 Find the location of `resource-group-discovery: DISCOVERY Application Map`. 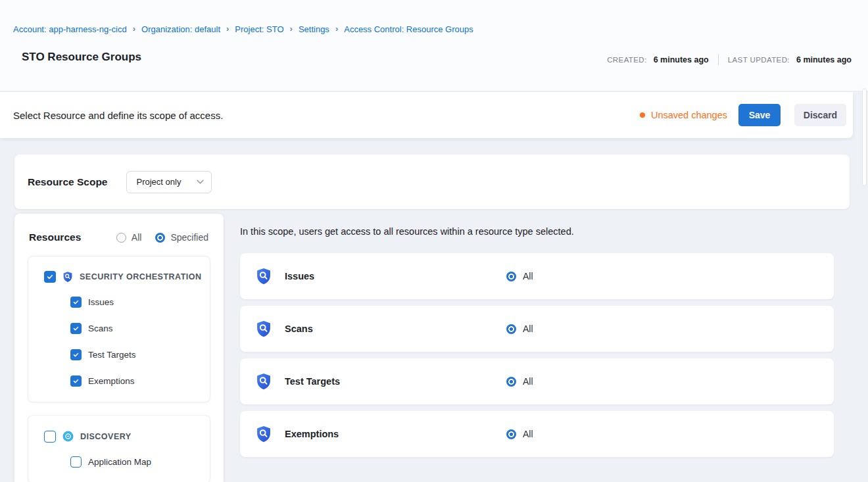

resource-group-discovery: DISCOVERY Application Map is located at coordinates (119, 448).